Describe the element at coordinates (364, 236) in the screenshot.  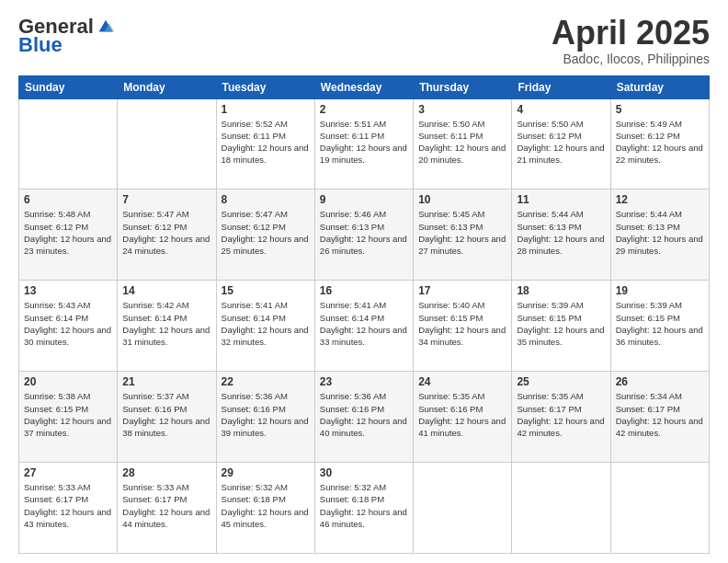
I see `calendar-cell: 9Sunrise: 5:46 AMSunset: 6:13 PMDaylight…` at that location.